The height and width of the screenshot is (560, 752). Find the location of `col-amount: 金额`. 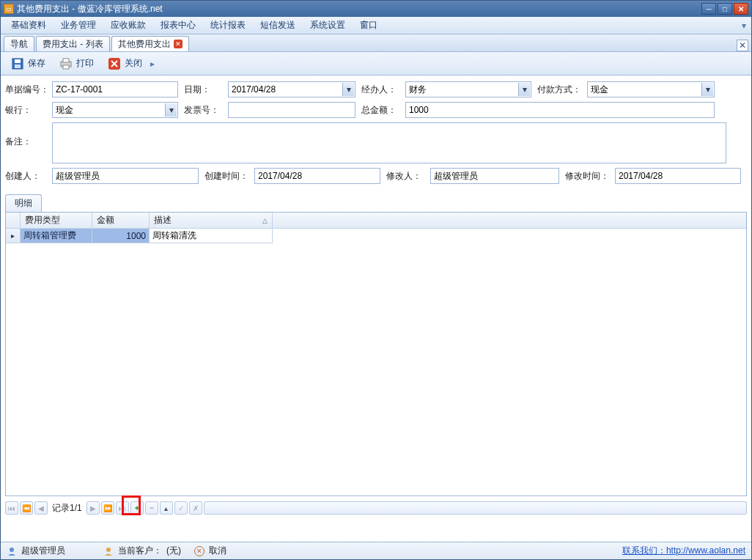

col-amount: 金额 is located at coordinates (121, 220).